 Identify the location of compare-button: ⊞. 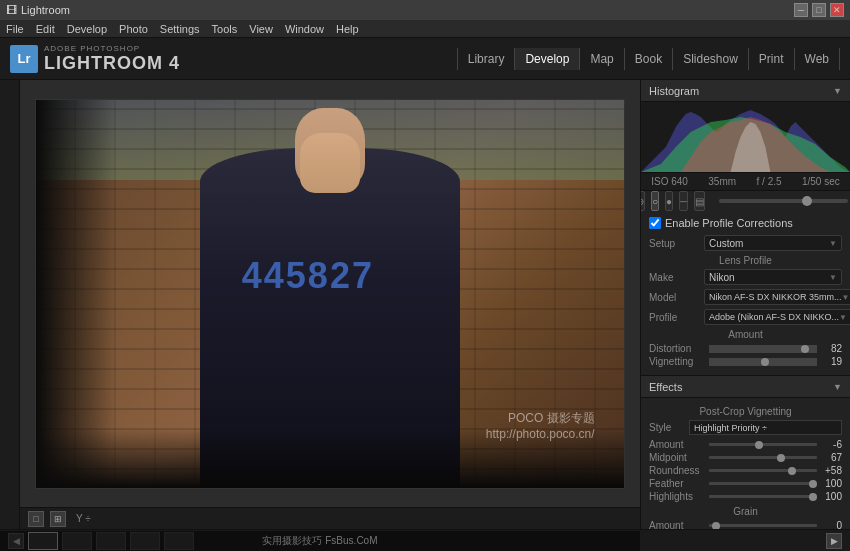
(58, 519).